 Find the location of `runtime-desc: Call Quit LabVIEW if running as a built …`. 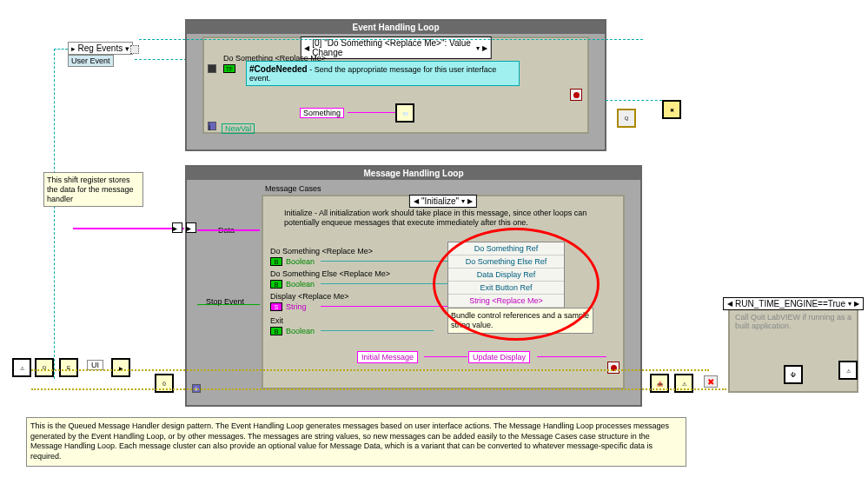

runtime-desc: Call Quit LabVIEW if running as a built … is located at coordinates (795, 322).